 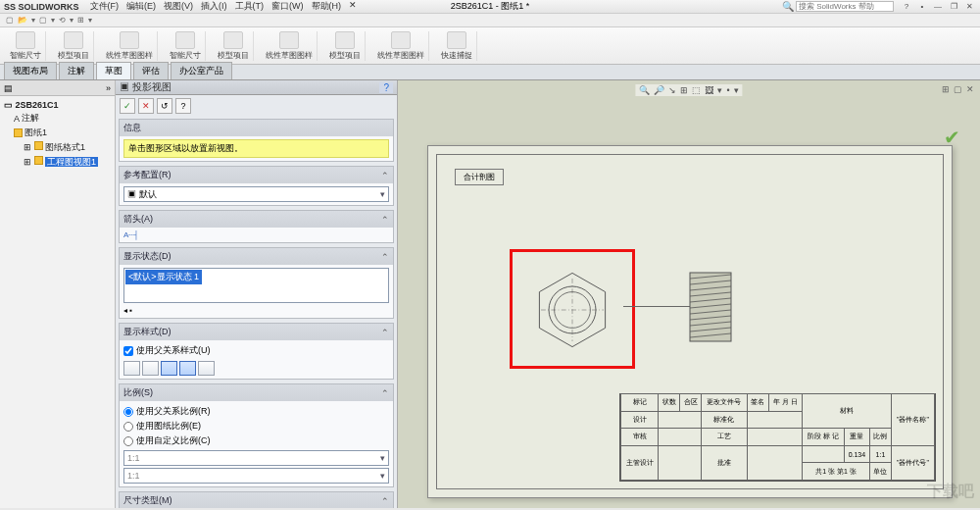 What do you see at coordinates (151, 71) in the screenshot?
I see `tab-evaluate: 评估` at bounding box center [151, 71].